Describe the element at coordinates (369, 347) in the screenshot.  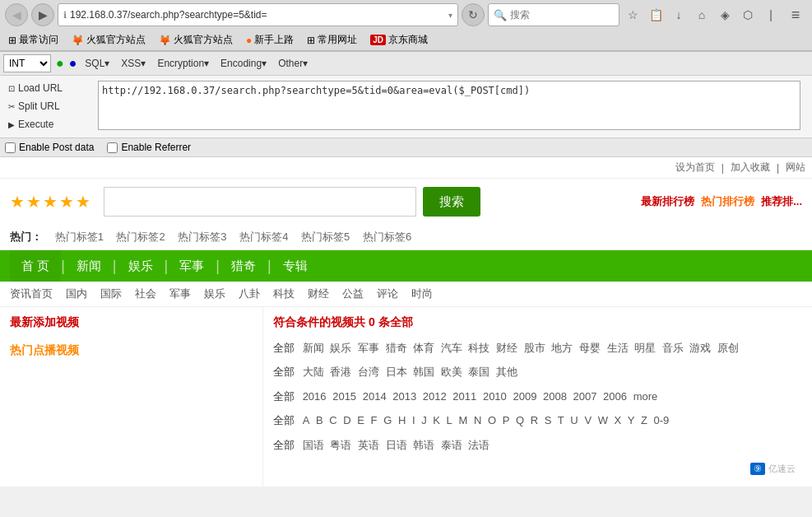
I see `cat-military: 军事` at that location.